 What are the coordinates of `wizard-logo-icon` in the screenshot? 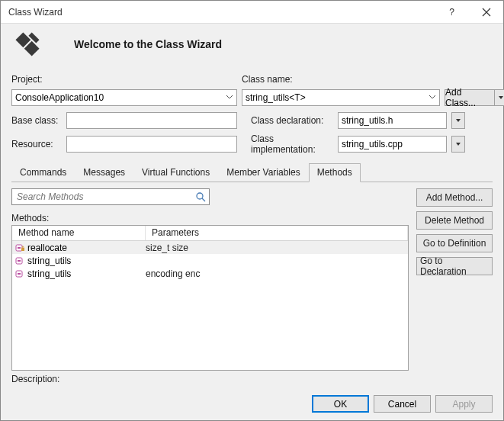 It's located at (27, 44).